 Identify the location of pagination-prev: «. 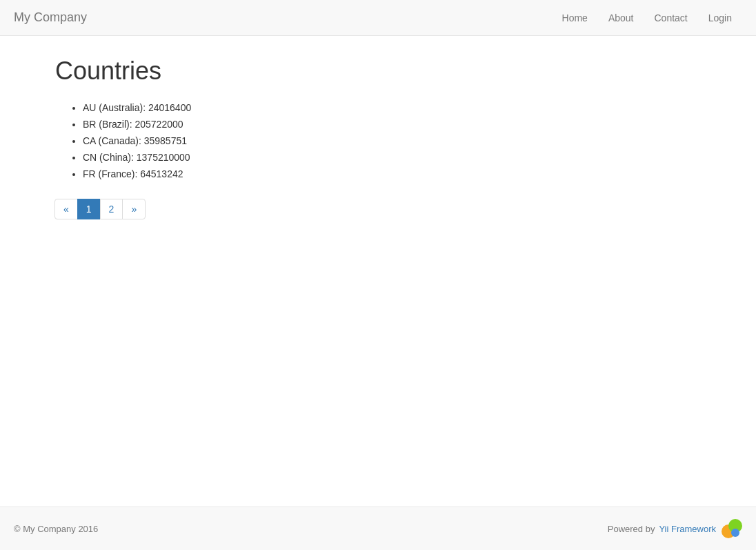
(66, 209).